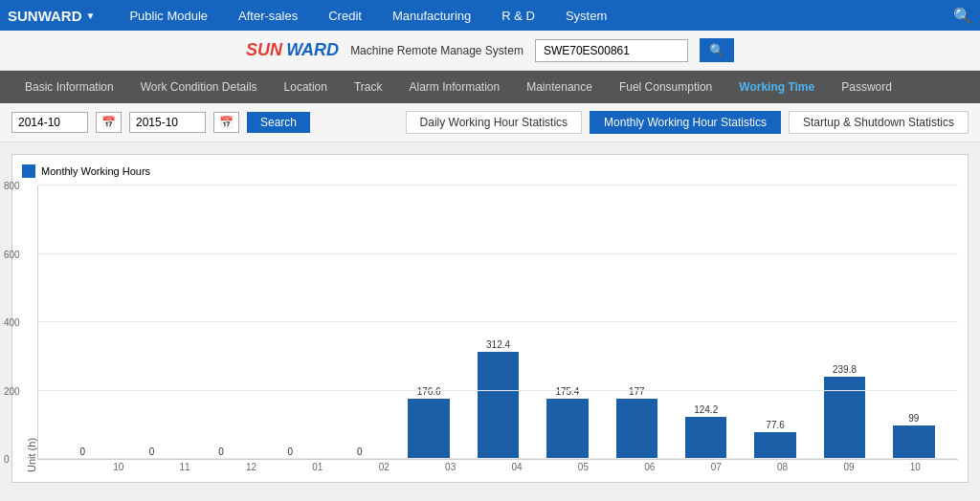 This screenshot has height=501, width=980. I want to click on x-axis-label: 01, so click(318, 467).